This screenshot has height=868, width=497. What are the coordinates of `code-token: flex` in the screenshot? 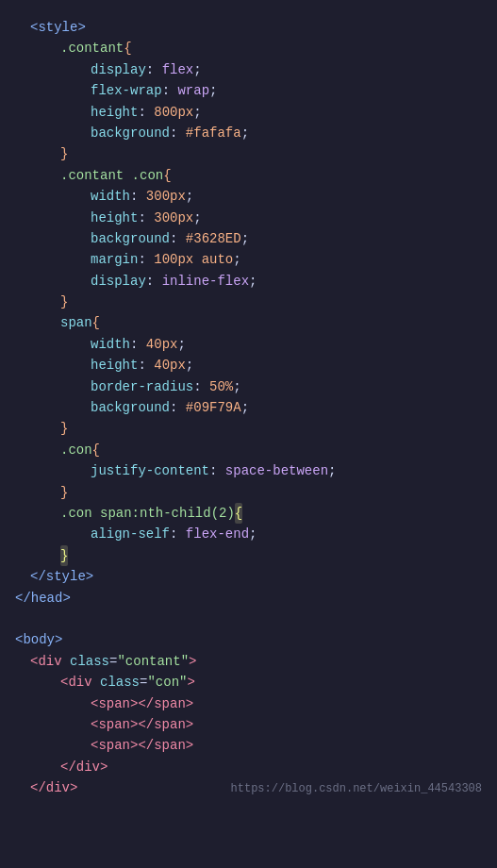 It's located at (178, 70).